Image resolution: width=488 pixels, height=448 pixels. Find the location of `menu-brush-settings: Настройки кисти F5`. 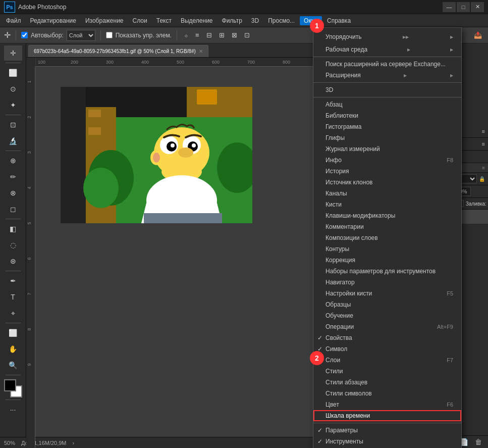

menu-brush-settings: Настройки кисти F5 is located at coordinates (388, 293).